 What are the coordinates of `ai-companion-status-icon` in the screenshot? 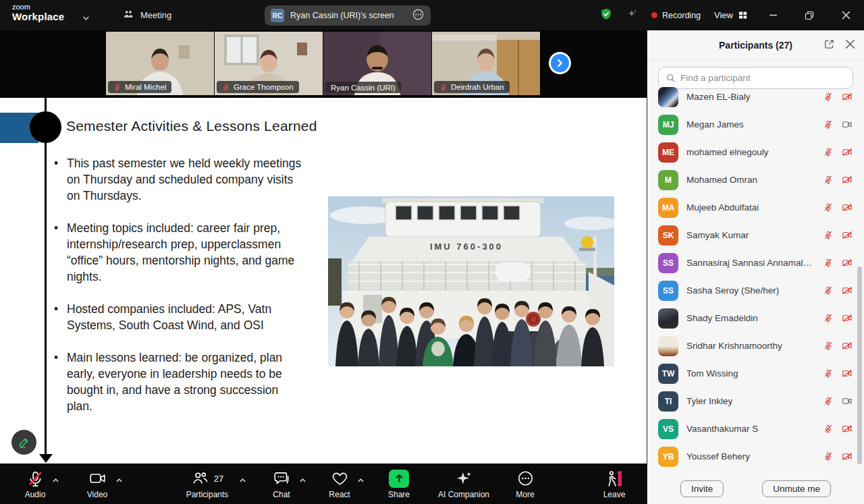 It's located at (632, 15).